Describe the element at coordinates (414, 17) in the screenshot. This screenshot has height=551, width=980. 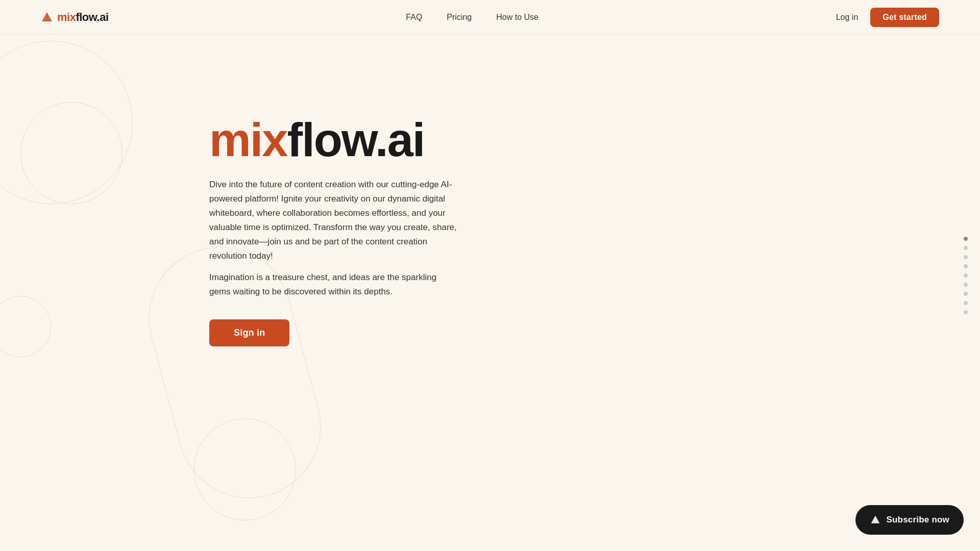
I see `nav-faq: FAQ` at that location.